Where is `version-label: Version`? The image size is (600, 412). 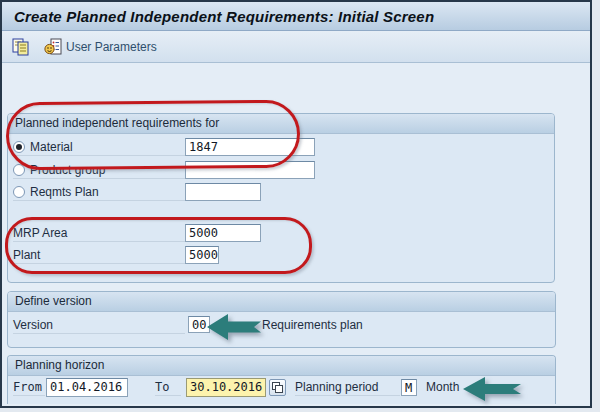
version-label: Version is located at coordinates (33, 325).